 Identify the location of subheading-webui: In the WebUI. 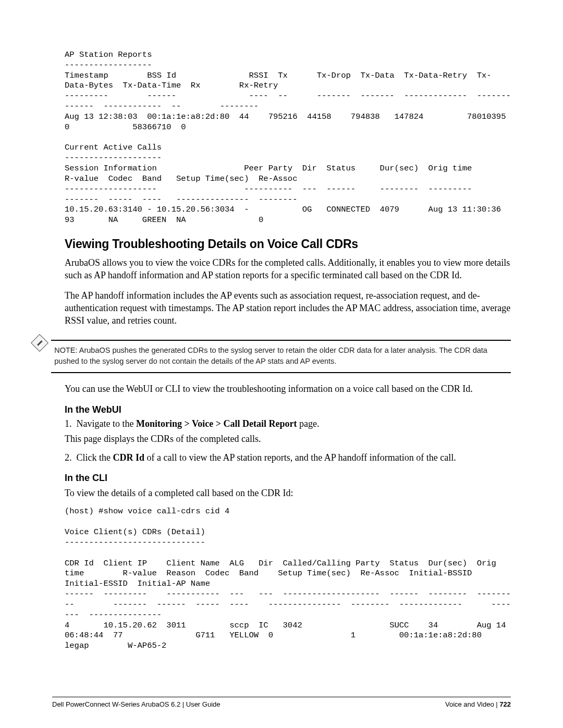
(288, 410).